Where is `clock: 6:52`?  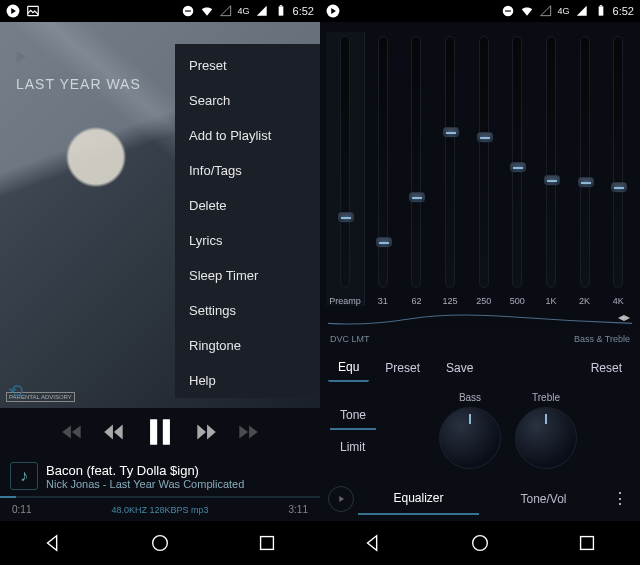
clock: 6:52 is located at coordinates (624, 11).